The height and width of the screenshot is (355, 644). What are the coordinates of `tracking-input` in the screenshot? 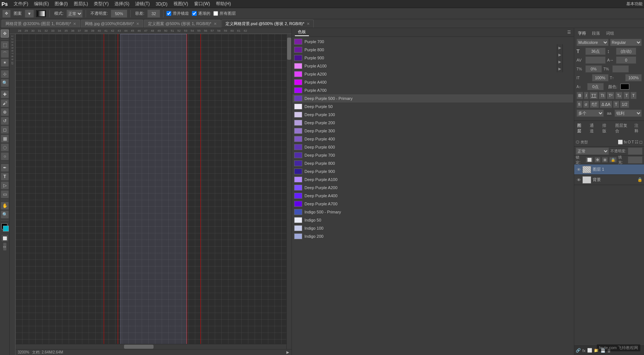 It's located at (626, 60).